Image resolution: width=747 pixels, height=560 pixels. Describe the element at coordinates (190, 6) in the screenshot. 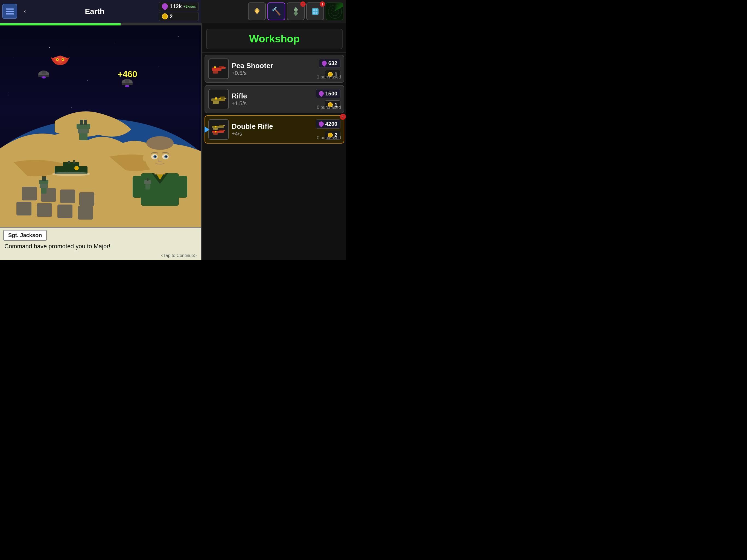

I see `science-rate: +2k/sec` at that location.